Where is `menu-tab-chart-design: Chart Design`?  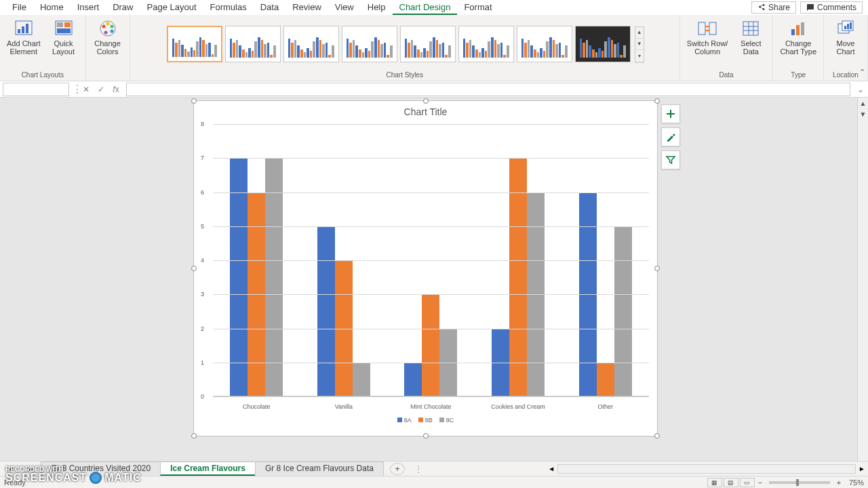 menu-tab-chart-design: Chart Design is located at coordinates (425, 8).